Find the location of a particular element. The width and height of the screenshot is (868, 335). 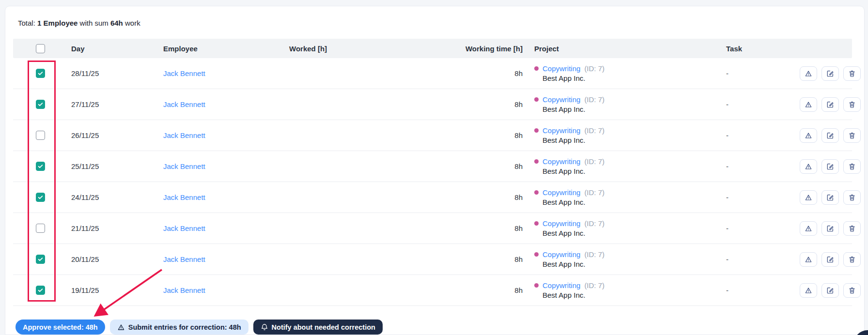

summary-suffix: work is located at coordinates (133, 23).